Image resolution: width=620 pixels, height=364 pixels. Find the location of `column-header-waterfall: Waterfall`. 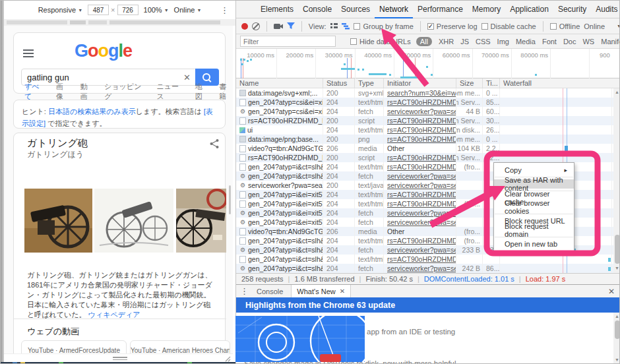

column-header-waterfall: Waterfall is located at coordinates (556, 83).